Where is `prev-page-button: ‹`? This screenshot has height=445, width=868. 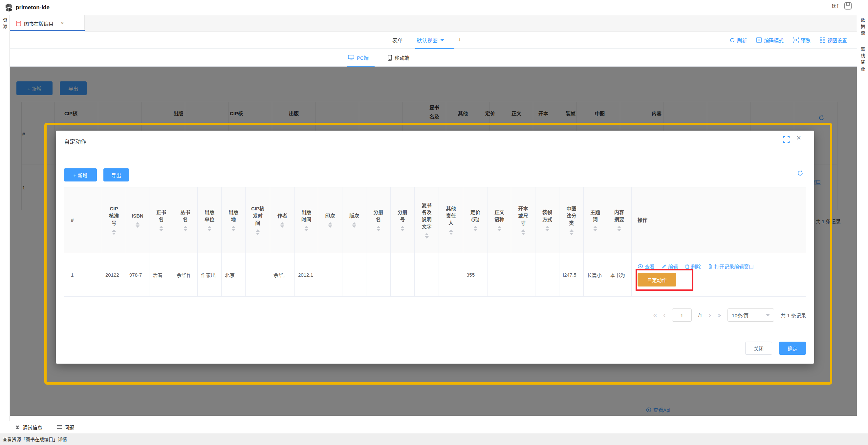
prev-page-button: ‹ is located at coordinates (664, 315).